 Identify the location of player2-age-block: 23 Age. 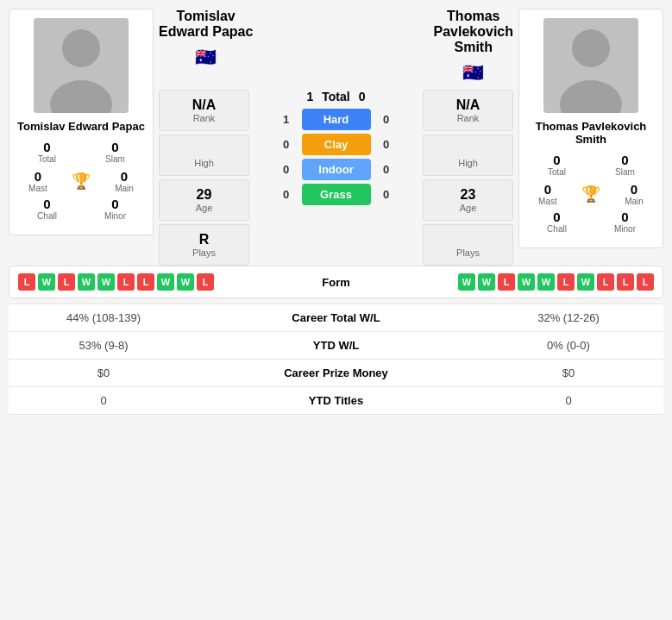
(468, 200).